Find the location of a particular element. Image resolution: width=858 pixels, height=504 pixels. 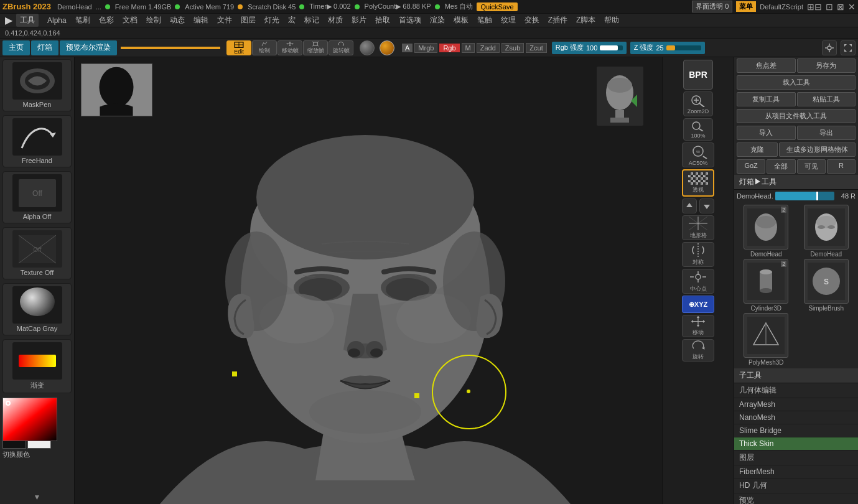

menu-arrow-icon: ▶ is located at coordinates (9, 20).